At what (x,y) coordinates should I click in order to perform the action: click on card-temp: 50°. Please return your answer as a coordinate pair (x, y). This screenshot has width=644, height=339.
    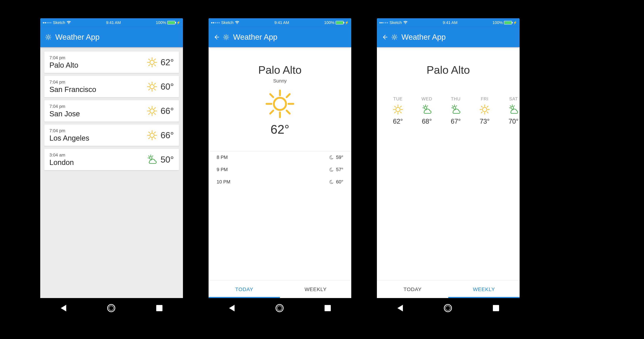
    Looking at the image, I should click on (167, 159).